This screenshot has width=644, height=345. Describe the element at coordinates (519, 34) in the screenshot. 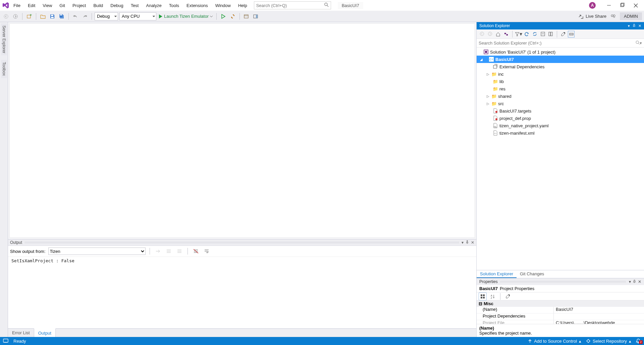

I see `se-filter-icon: ▾` at that location.